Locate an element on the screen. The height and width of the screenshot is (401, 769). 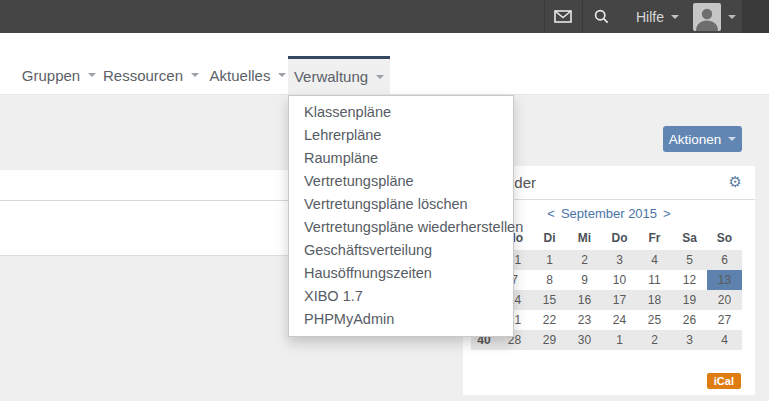
help-label: Hilfe is located at coordinates (650, 17).